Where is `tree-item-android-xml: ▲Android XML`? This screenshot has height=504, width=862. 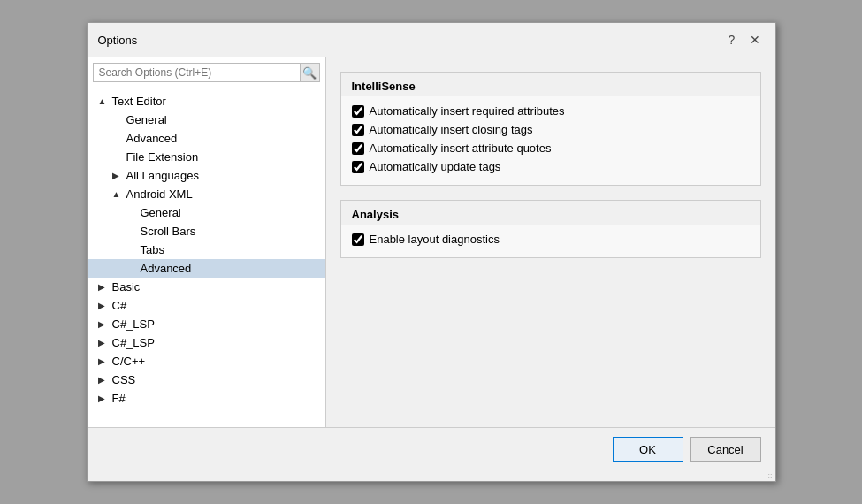 tree-item-android-xml: ▲Android XML is located at coordinates (207, 195).